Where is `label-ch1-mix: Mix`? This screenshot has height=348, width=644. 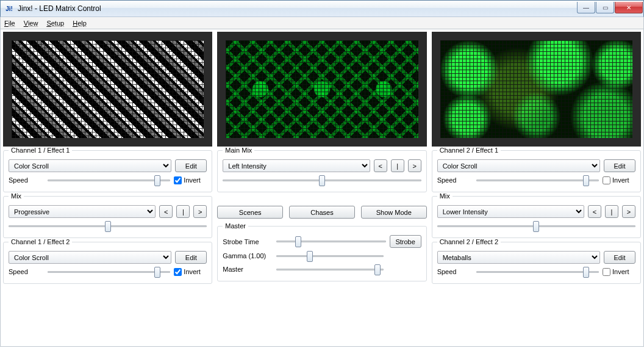
label-ch1-mix: Mix is located at coordinates (16, 196).